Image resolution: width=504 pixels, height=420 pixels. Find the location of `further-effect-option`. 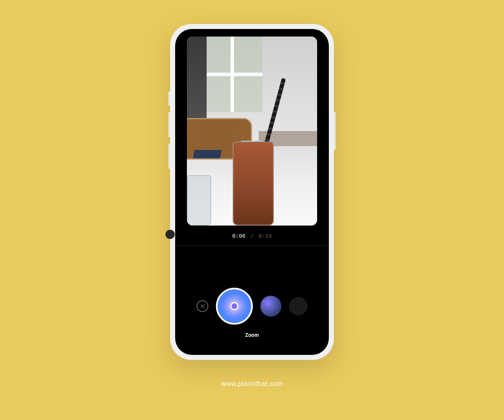

further-effect-option is located at coordinates (298, 306).